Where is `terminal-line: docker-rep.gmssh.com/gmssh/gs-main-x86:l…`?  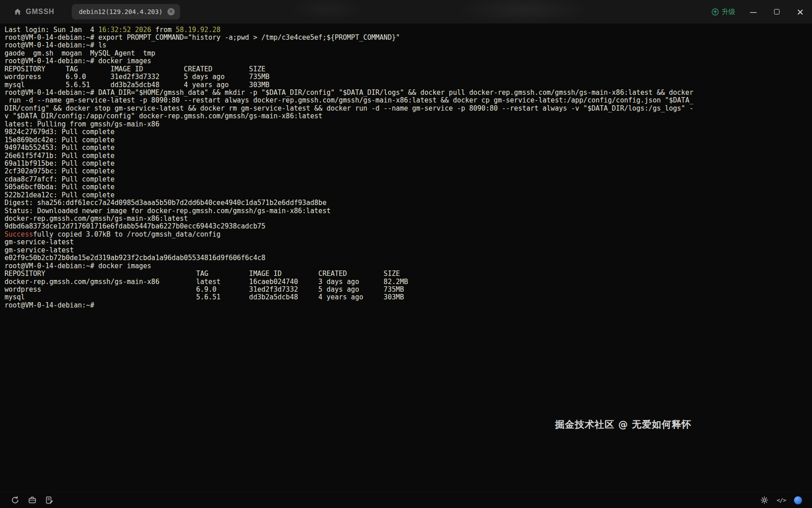 terminal-line: docker-rep.gmssh.com/gmssh/gs-main-x86:l… is located at coordinates (408, 219).